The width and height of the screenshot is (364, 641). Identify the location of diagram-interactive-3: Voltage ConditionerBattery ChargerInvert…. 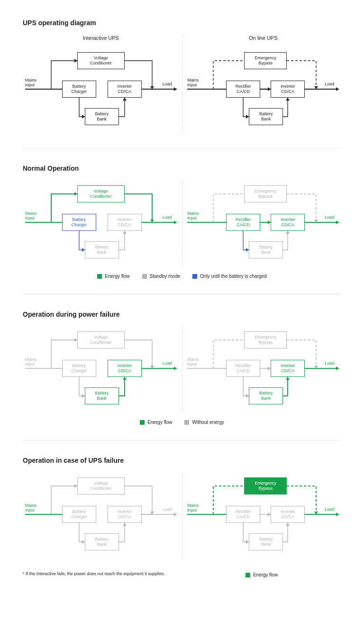
(101, 369).